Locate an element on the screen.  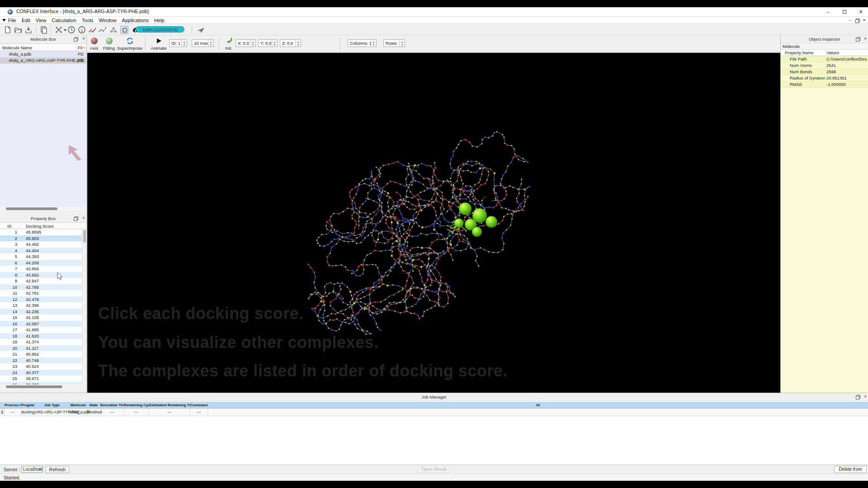
y-spinner: Y: 0.0 is located at coordinates (268, 43).